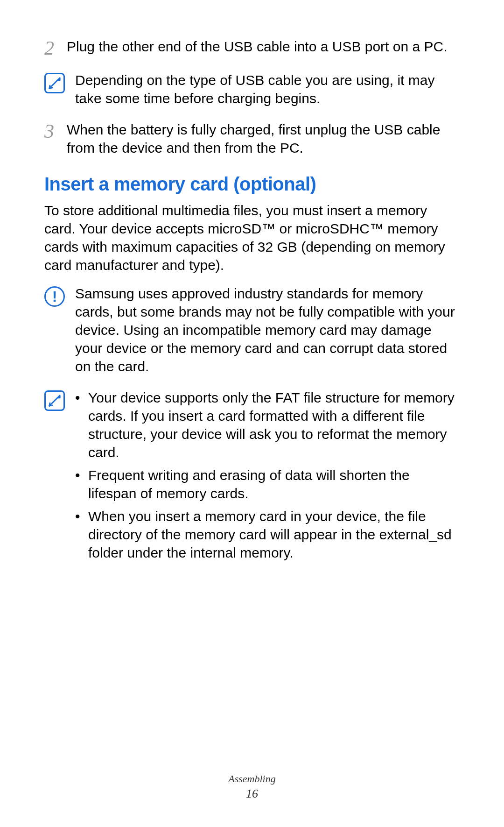 The height and width of the screenshot is (827, 504). I want to click on note-icon-box, so click(56, 82).